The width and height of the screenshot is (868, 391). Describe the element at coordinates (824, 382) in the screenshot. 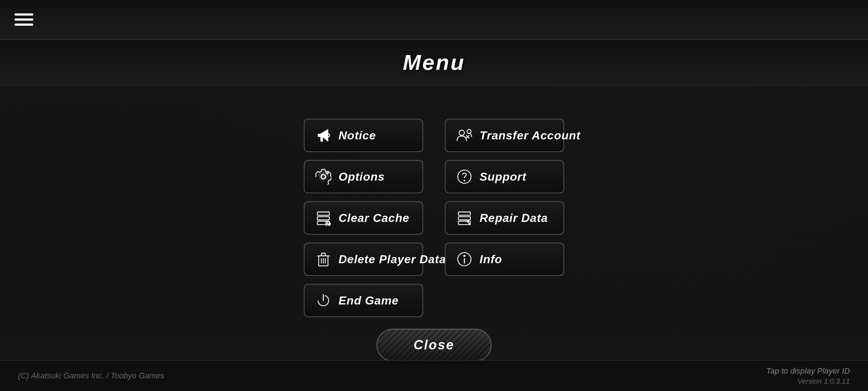

I see `version-text: Version 1.0.3.11` at that location.